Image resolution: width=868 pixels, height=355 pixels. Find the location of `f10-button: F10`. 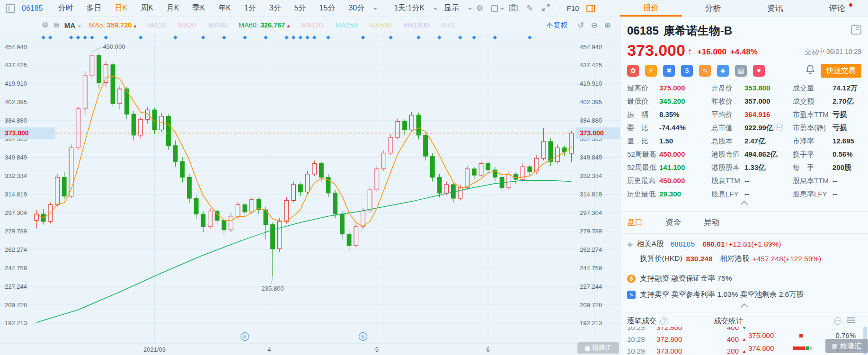

f10-button: F10 is located at coordinates (573, 9).